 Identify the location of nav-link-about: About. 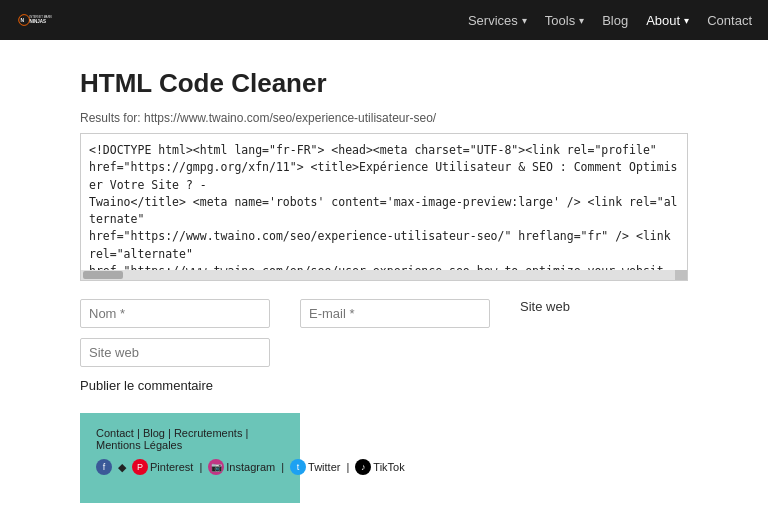
(668, 20).